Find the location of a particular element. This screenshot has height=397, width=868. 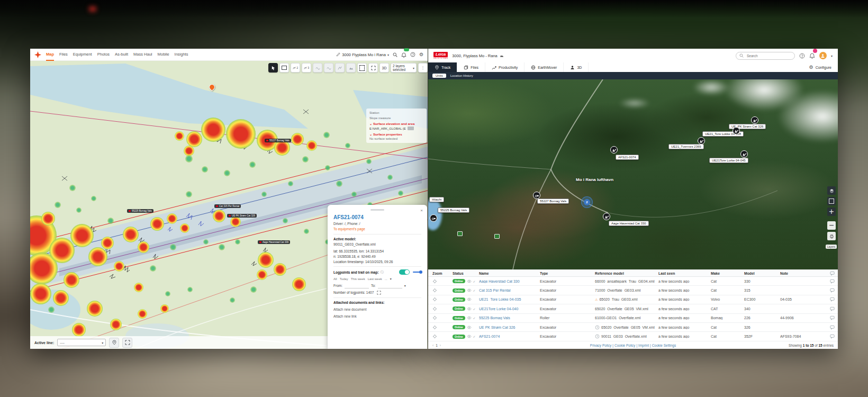

surface-name: E:NAR_ARK_GLOBAL (E is located at coordinates (396, 128).